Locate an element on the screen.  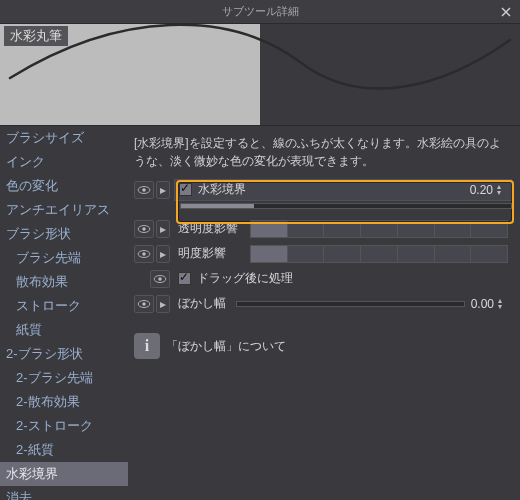
sidebar-item-11: 2-散布効果 is located at coordinates (64, 402).